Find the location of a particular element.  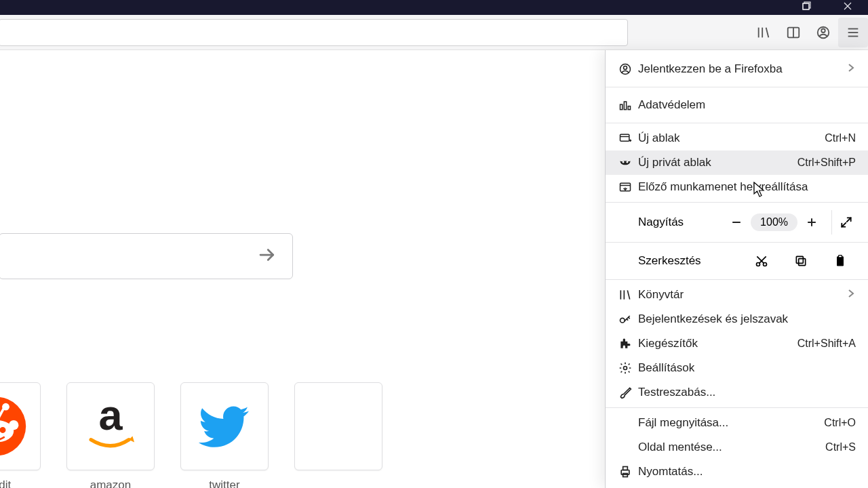

brush-icon is located at coordinates (625, 392).